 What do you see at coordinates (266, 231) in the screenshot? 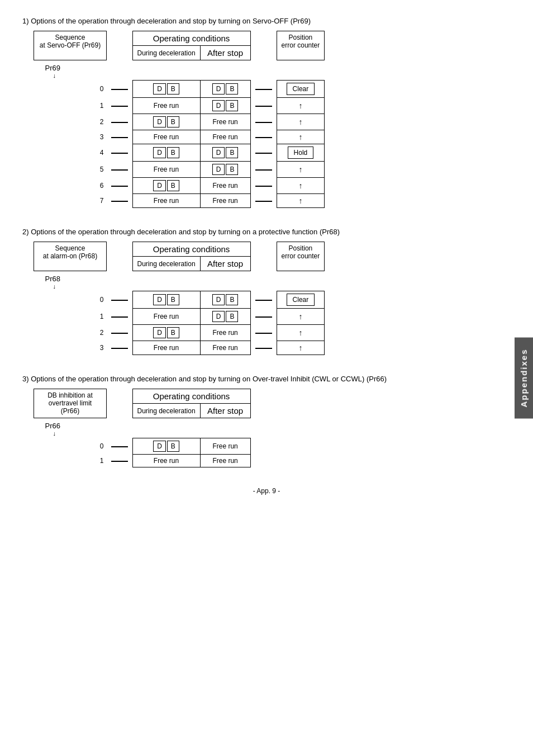
I see `section2-title: 2) Options of the operation through dece…` at bounding box center [266, 231].